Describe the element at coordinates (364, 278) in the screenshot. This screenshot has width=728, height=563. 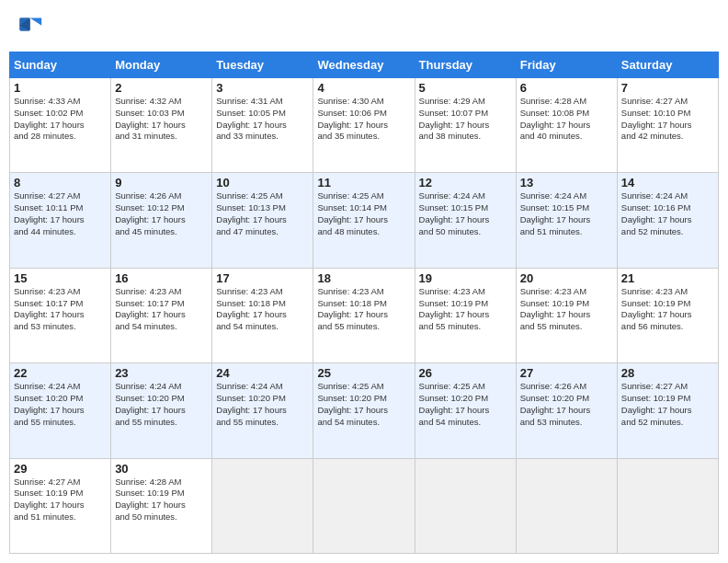
I see `day-number: 18` at that location.